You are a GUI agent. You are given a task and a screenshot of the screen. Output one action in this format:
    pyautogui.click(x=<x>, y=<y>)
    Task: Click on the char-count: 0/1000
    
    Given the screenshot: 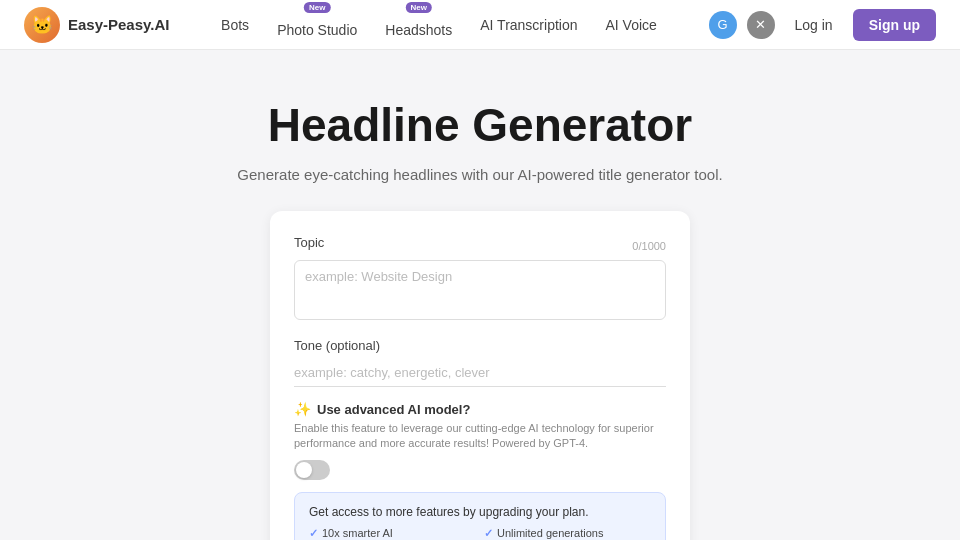 What is the action you would take?
    pyautogui.click(x=649, y=246)
    